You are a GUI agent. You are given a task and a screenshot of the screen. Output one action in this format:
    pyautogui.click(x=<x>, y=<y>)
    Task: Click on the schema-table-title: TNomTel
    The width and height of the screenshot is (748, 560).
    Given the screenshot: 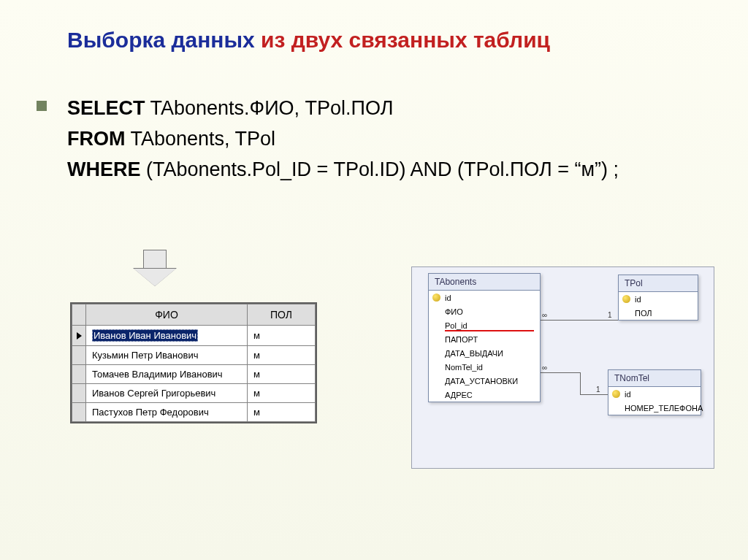 What is the action you would take?
    pyautogui.click(x=654, y=378)
    